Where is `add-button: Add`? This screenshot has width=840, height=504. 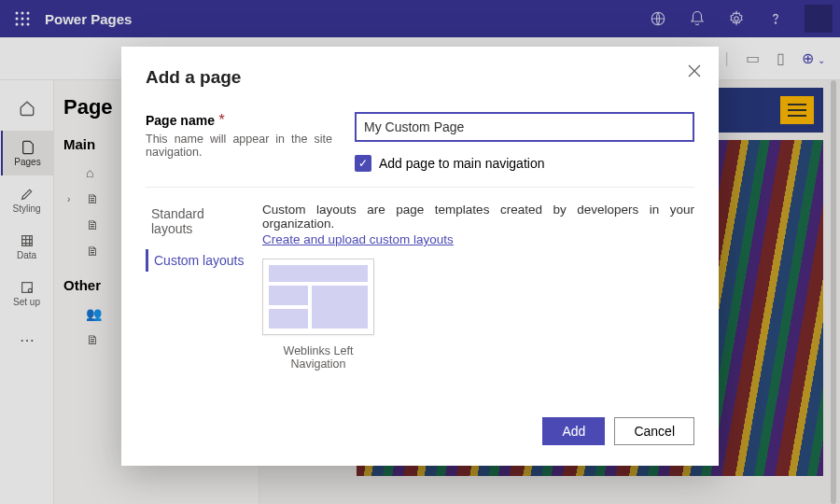
add-button: Add is located at coordinates (573, 431).